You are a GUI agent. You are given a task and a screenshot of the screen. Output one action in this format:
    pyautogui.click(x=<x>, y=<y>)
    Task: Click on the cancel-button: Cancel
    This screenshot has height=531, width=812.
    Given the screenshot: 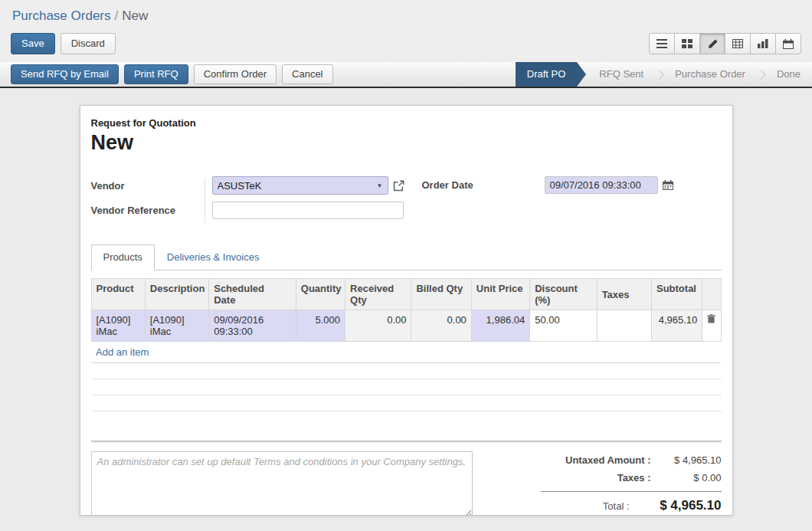 What is the action you would take?
    pyautogui.click(x=307, y=74)
    